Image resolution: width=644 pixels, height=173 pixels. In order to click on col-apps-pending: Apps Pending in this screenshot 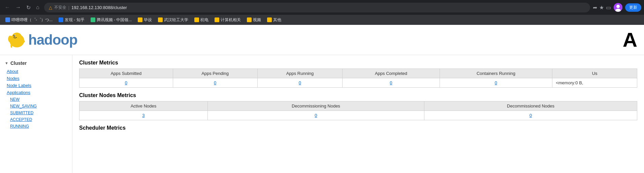, I will do `click(215, 74)`.